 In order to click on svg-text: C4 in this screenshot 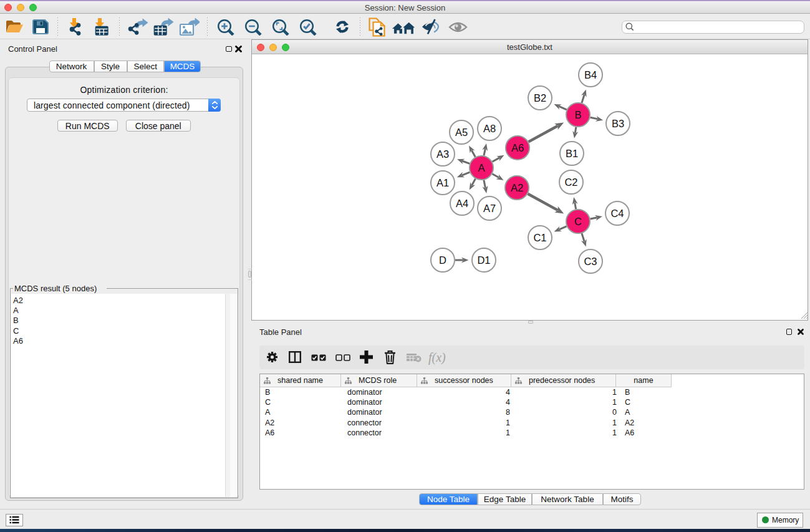, I will do `click(617, 213)`.